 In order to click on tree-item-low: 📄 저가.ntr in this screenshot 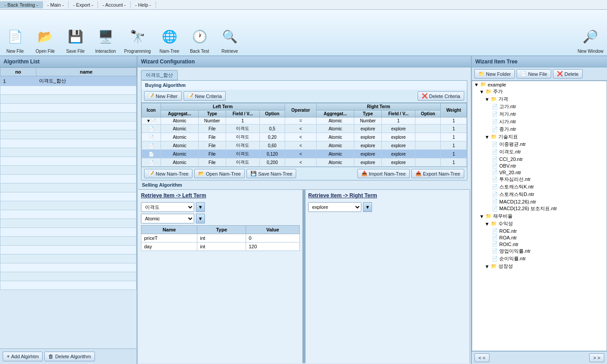, I will do `click(539, 114)`.